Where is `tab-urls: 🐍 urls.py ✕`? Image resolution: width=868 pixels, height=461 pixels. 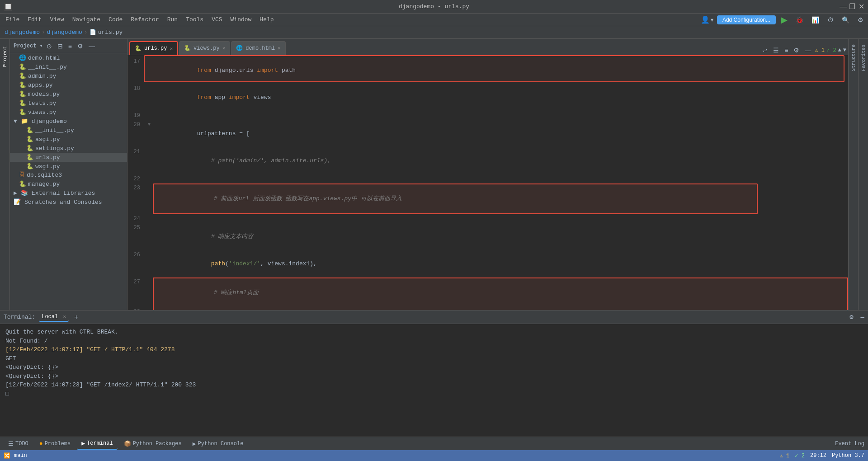 tab-urls: 🐍 urls.py ✕ is located at coordinates (154, 48).